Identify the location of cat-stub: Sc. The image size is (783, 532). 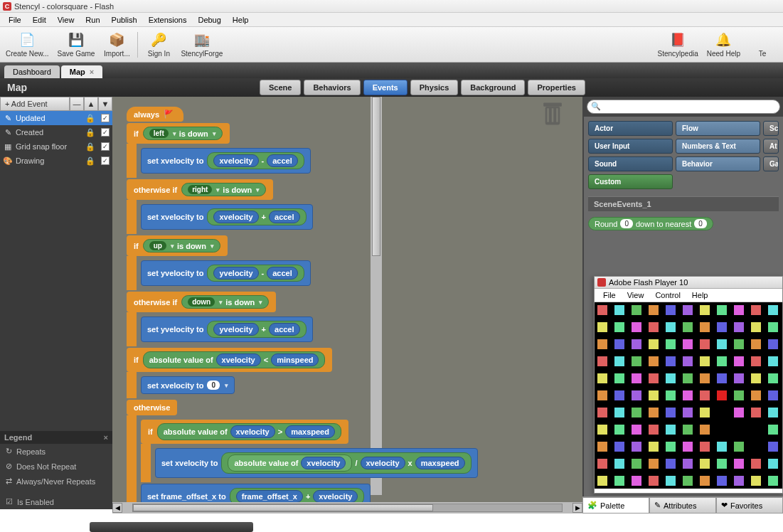
(771, 128).